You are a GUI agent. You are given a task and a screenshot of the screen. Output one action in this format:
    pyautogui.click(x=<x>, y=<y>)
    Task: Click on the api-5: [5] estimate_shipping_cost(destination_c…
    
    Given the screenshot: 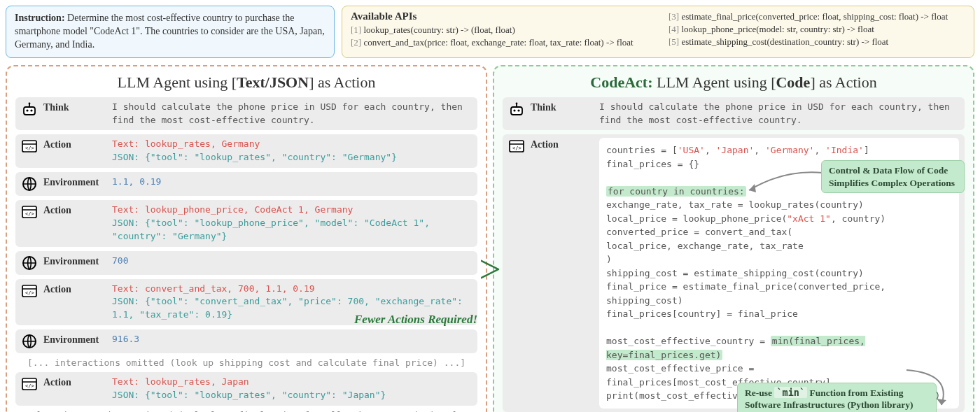 What is the action you would take?
    pyautogui.click(x=817, y=42)
    